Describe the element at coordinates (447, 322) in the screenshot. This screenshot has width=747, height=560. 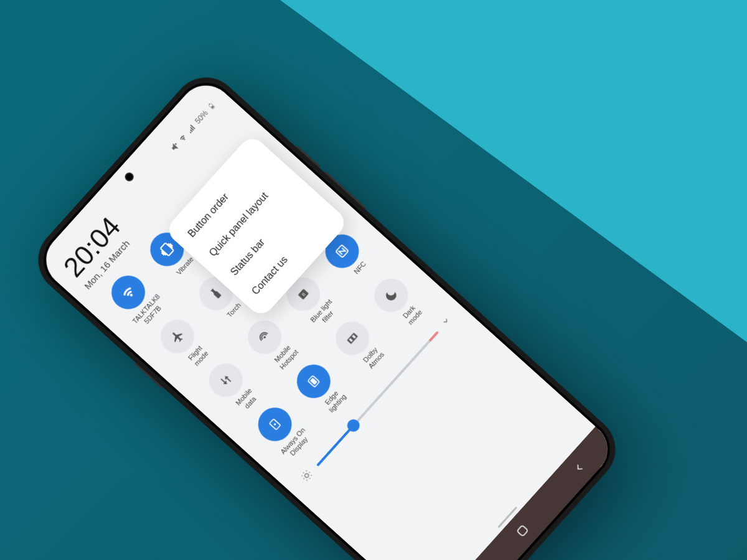
I see `expand-slider-icon` at that location.